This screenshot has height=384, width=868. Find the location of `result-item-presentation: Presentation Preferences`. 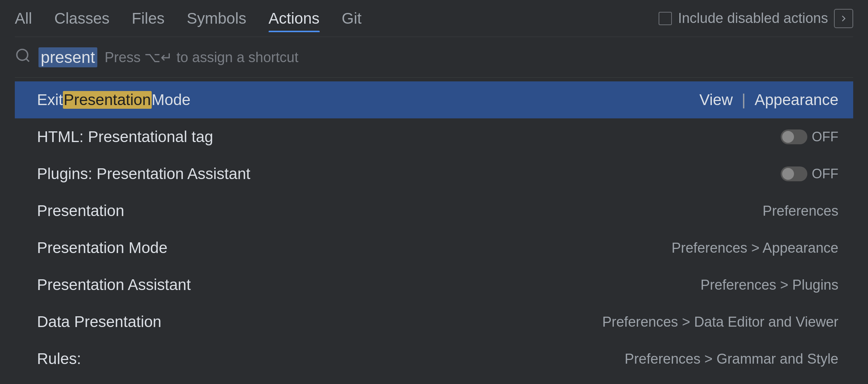

result-item-presentation: Presentation Preferences is located at coordinates (434, 211).